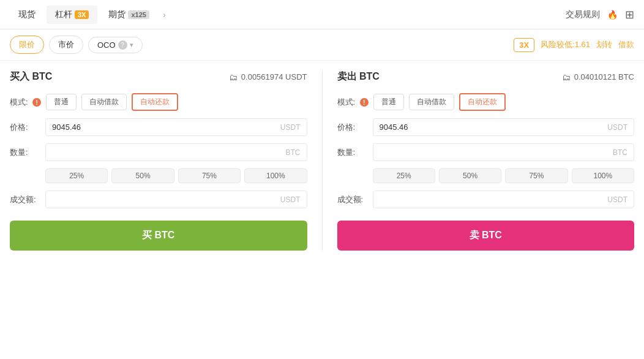  I want to click on fire-icon: 🔥, so click(612, 15).